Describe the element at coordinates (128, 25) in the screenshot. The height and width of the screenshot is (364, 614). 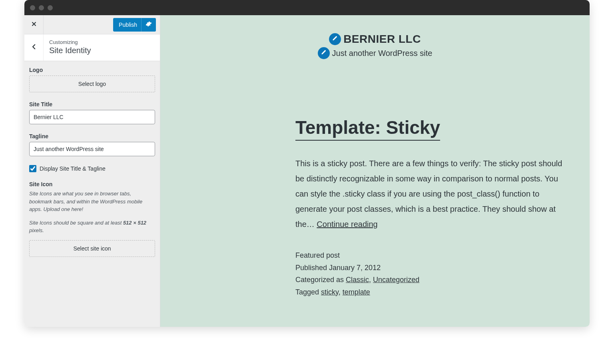
I see `publish-button-label: Publish` at that location.